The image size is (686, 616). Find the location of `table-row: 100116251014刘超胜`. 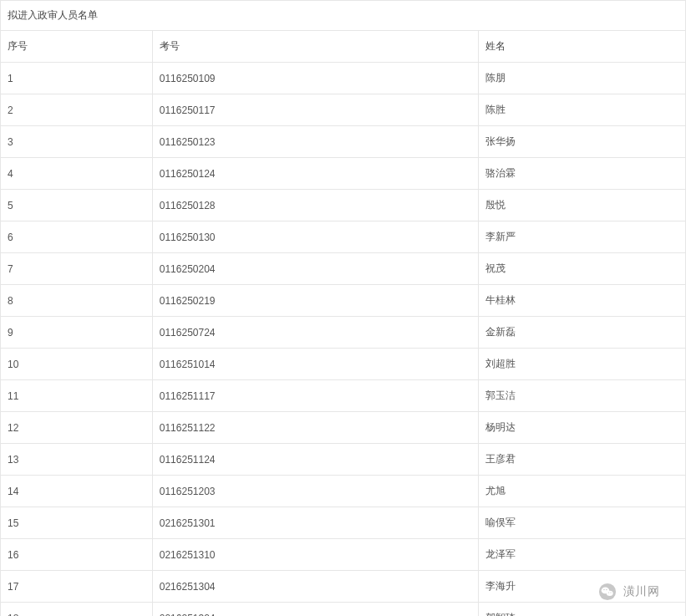

table-row: 100116251014刘超胜 is located at coordinates (343, 364).